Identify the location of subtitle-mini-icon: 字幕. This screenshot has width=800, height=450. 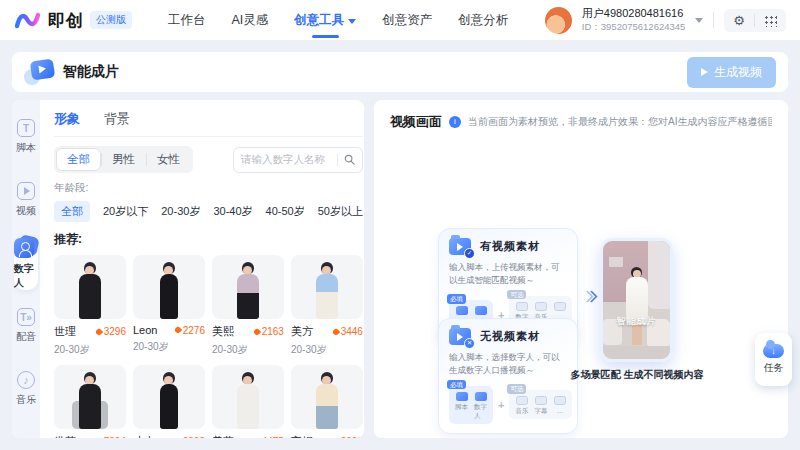
(540, 406).